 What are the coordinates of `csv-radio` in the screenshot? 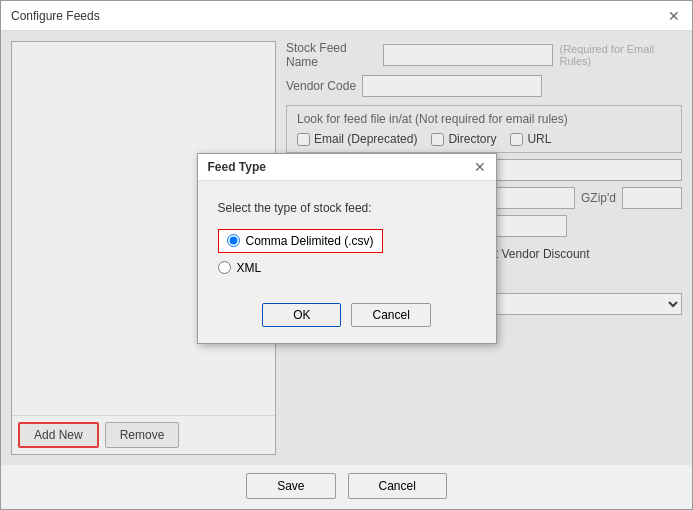 It's located at (234, 240).